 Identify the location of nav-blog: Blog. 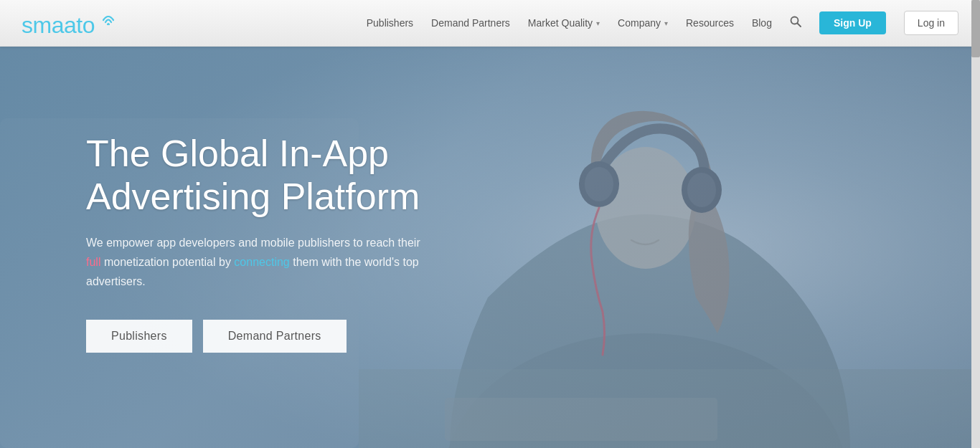
(762, 23).